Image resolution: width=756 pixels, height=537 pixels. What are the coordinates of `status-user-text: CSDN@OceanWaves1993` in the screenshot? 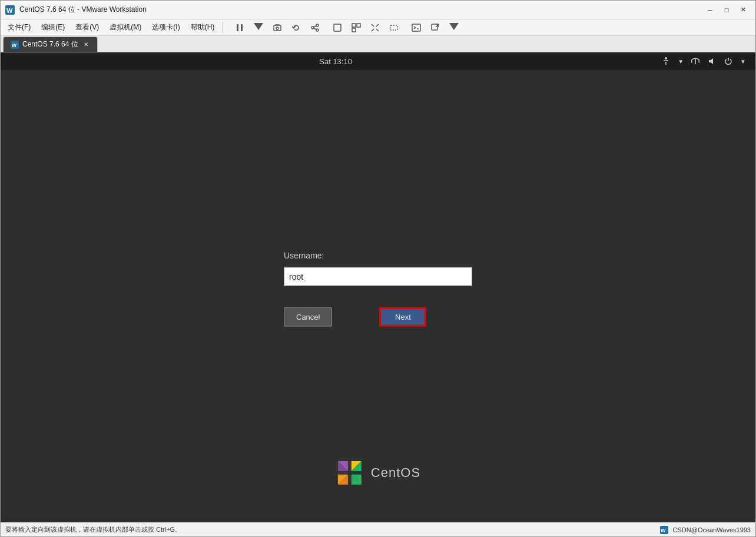 It's located at (712, 530).